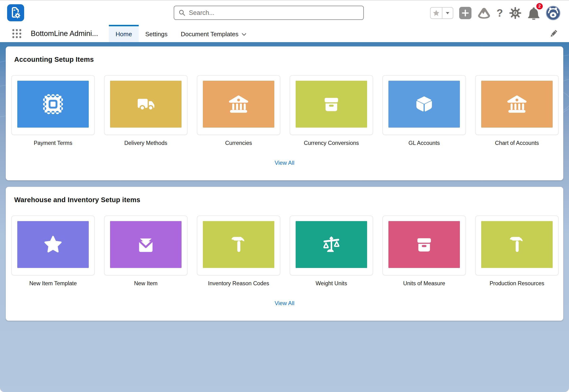 This screenshot has height=392, width=569. Describe the element at coordinates (517, 251) in the screenshot. I see `tile-production-resources: Production Resources` at that location.